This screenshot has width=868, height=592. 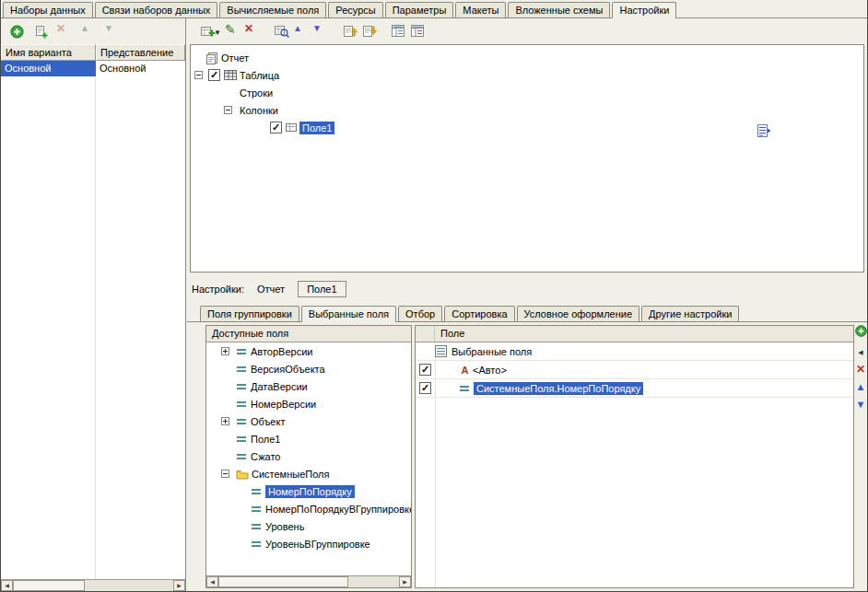 What do you see at coordinates (48, 9) in the screenshot?
I see `tab-data-sets: Наборы данных` at bounding box center [48, 9].